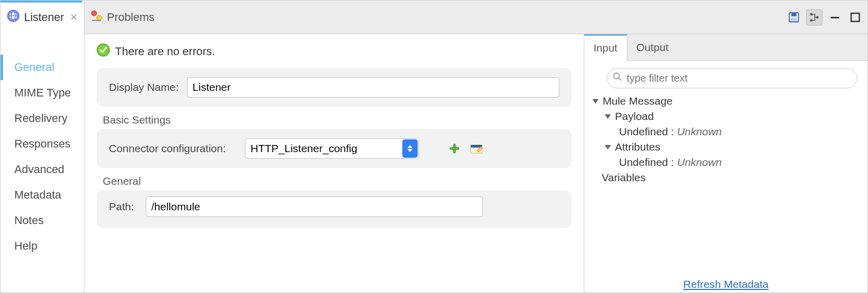 This screenshot has width=868, height=293. What do you see at coordinates (44, 17) in the screenshot?
I see `tab-listener-label: Listener` at bounding box center [44, 17].